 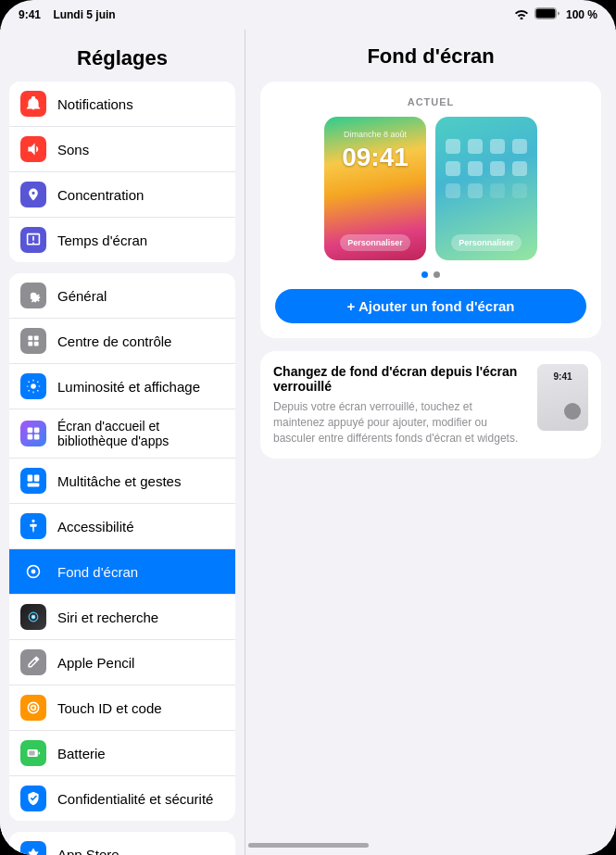 I want to click on thumb-time: 9:41, so click(x=562, y=376).